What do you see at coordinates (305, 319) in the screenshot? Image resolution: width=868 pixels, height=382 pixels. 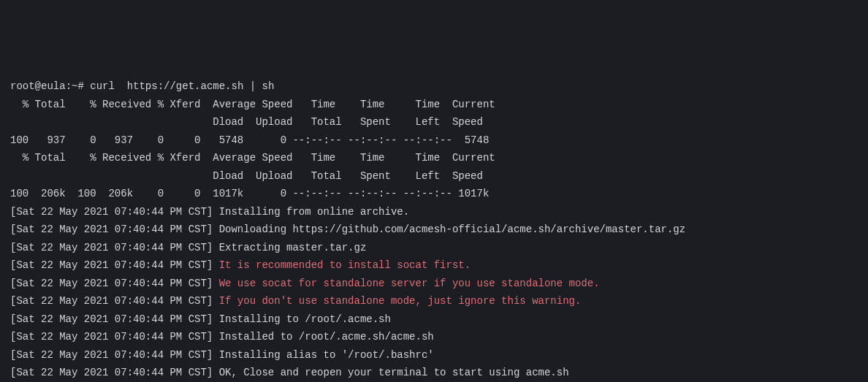 I see `log-message: Installing to /root/.acme.sh` at bounding box center [305, 319].